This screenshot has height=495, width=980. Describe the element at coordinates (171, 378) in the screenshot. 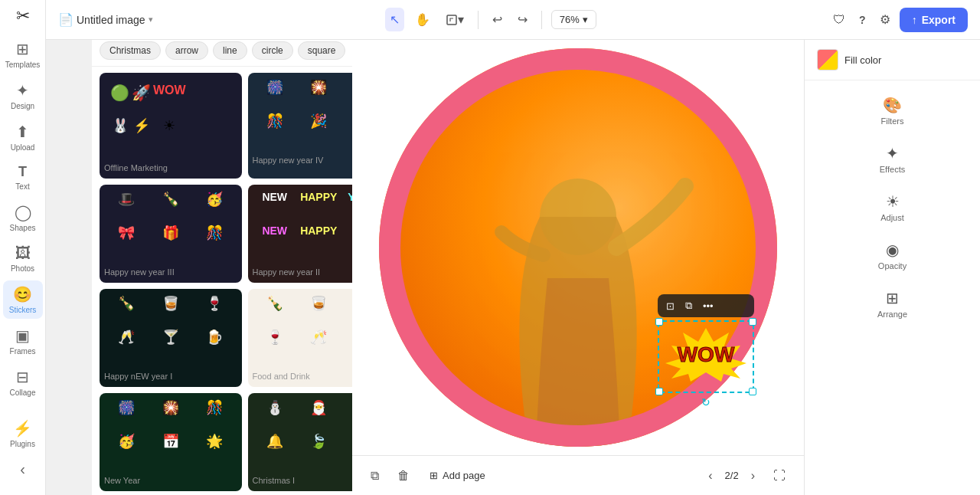

I see `hny1-label: Happy nEW year I` at that location.